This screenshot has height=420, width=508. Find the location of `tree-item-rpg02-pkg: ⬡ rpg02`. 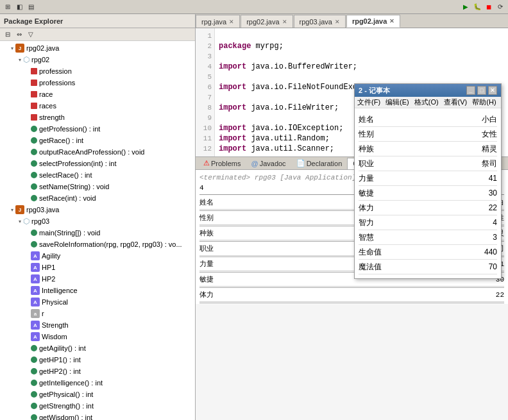

tree-item-rpg02-pkg: ⬡ rpg02 is located at coordinates (97, 60).